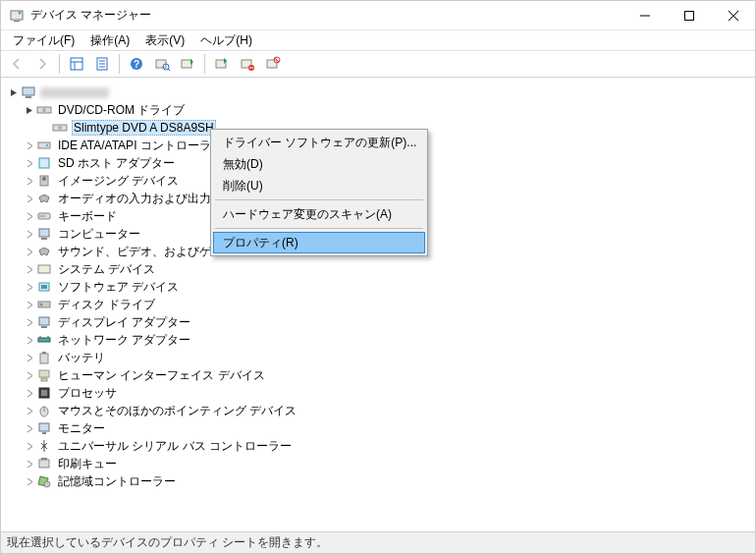 The height and width of the screenshot is (554, 756). Describe the element at coordinates (319, 164) in the screenshot. I see `ctx-disable: 無効(D)` at that location.